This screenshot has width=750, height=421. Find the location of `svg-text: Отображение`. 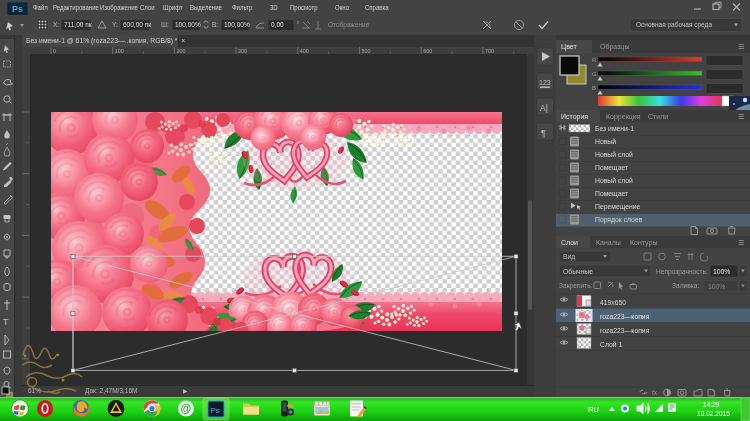

svg-text: Отображение is located at coordinates (349, 25).